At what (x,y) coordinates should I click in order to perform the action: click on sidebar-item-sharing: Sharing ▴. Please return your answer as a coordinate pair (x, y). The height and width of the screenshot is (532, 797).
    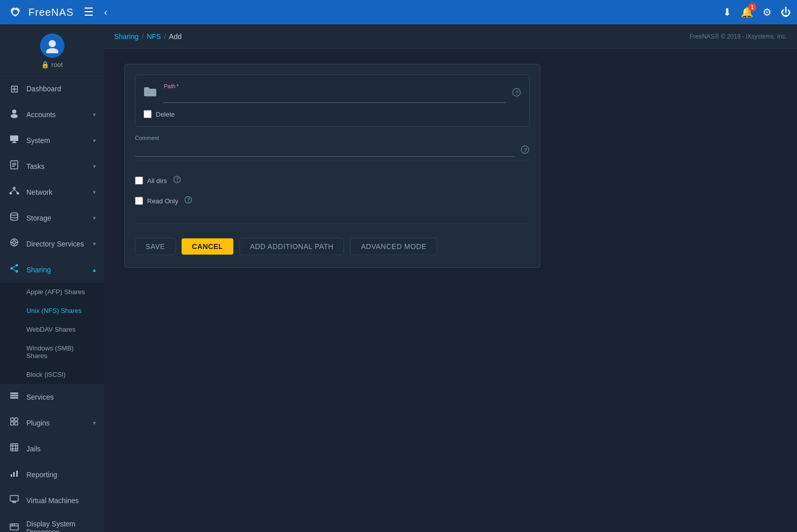
    Looking at the image, I should click on (52, 270).